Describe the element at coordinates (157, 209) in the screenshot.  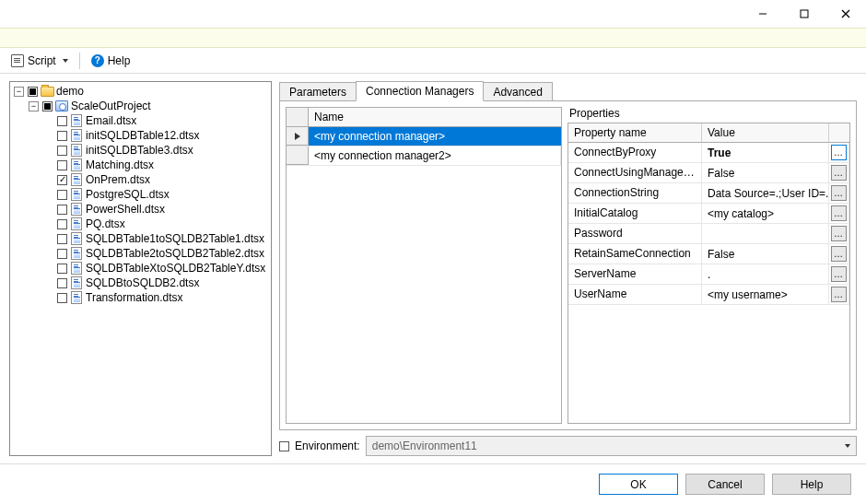
I see `tree-package-row: PowerShell.dtsx` at that location.